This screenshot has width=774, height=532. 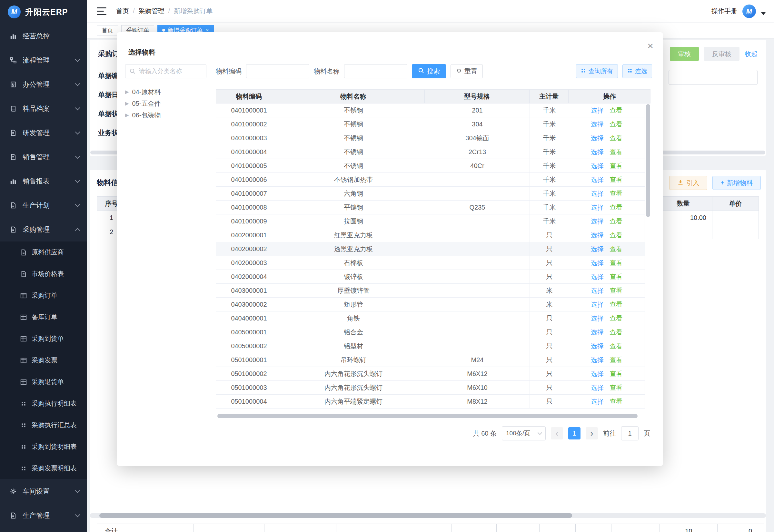 What do you see at coordinates (430, 402) in the screenshot?
I see `material-option-row-21: 0501000004内六角平端紧定螺钉M8X12只选择查看` at bounding box center [430, 402].